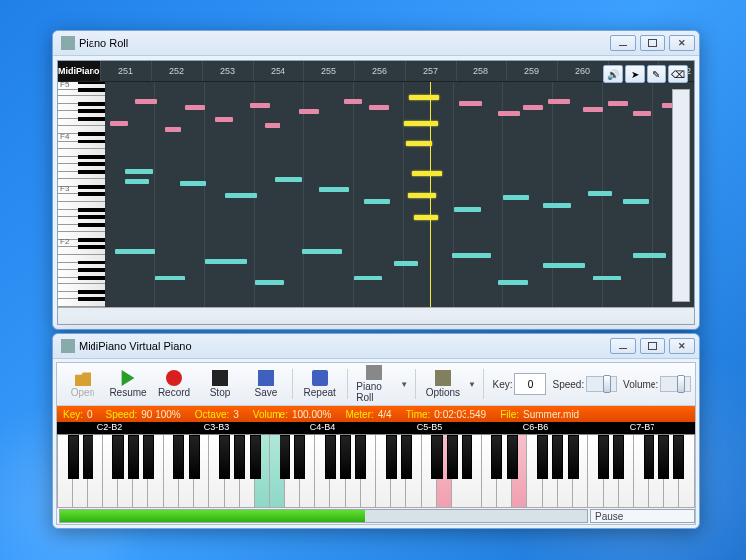 Image resolution: width=746 pixels, height=560 pixels. What do you see at coordinates (678, 74) in the screenshot?
I see `erase-tool-icon: ⌫` at bounding box center [678, 74].